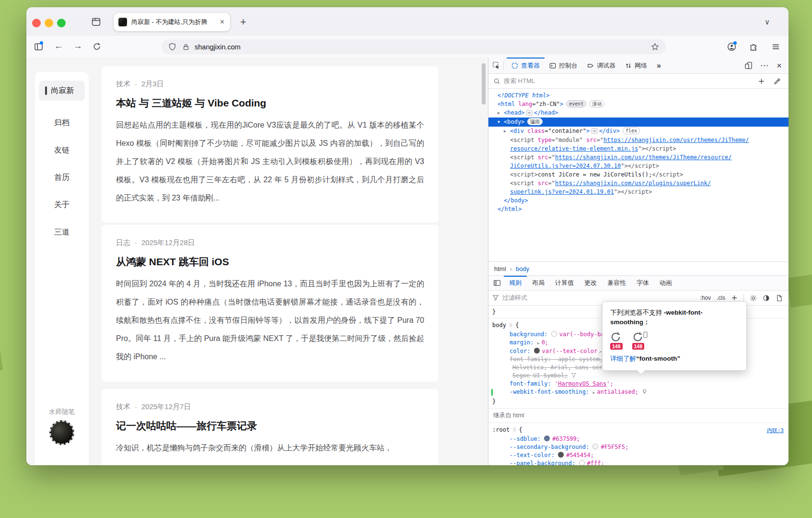 This screenshot has height=518, width=812. Describe the element at coordinates (58, 46) in the screenshot. I see `back-button: ←` at that location.